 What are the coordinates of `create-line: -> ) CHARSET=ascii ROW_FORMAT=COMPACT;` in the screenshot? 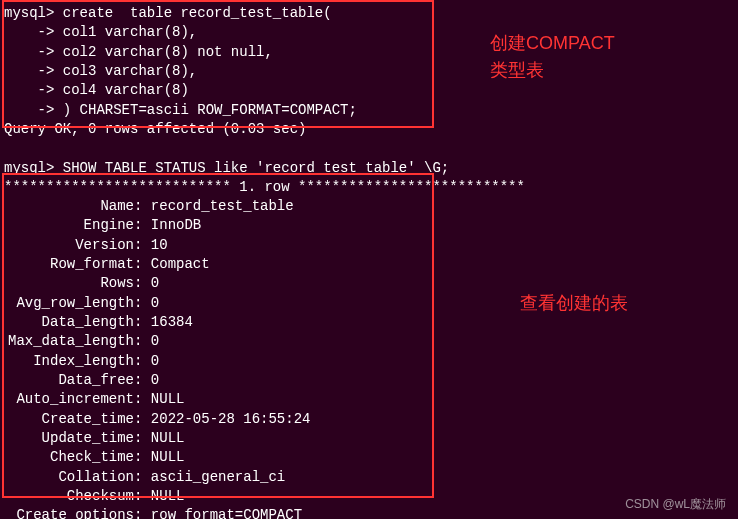 It's located at (369, 110).